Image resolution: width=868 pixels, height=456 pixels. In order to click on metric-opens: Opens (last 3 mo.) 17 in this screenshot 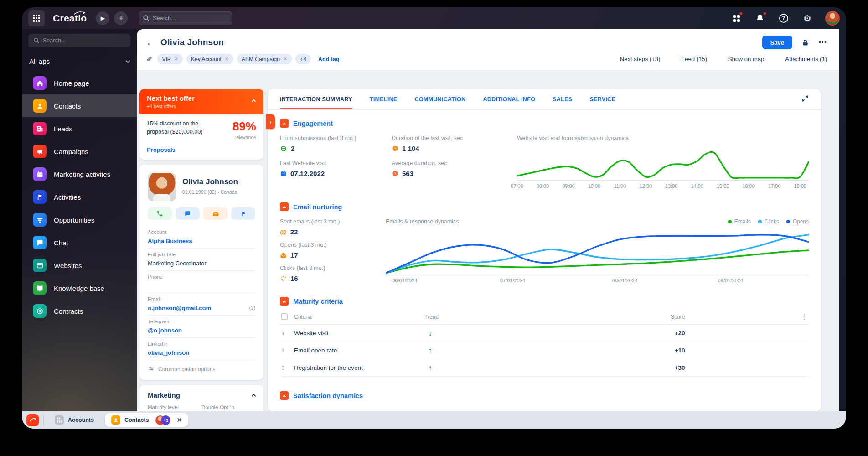, I will do `click(328, 250)`.